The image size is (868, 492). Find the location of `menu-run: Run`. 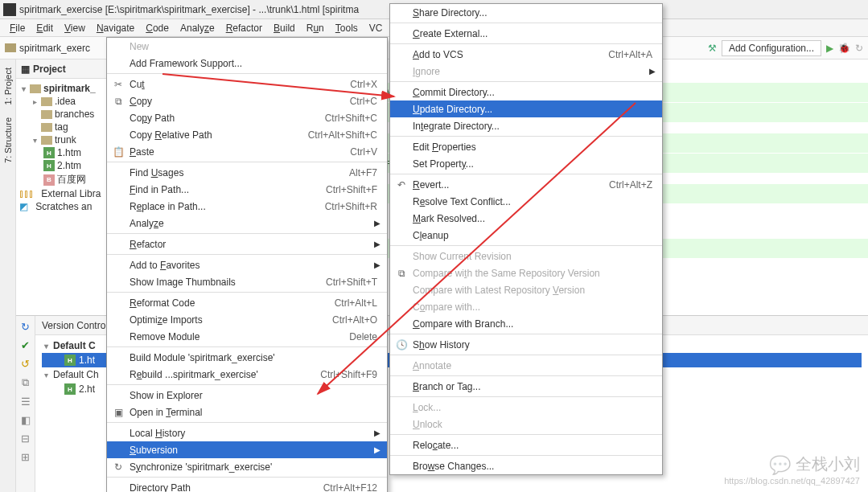

menu-run: Run is located at coordinates (315, 28).